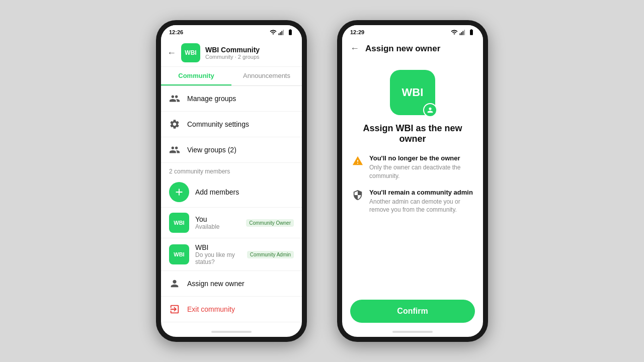  What do you see at coordinates (273, 32) in the screenshot?
I see `wifi-icon` at bounding box center [273, 32].